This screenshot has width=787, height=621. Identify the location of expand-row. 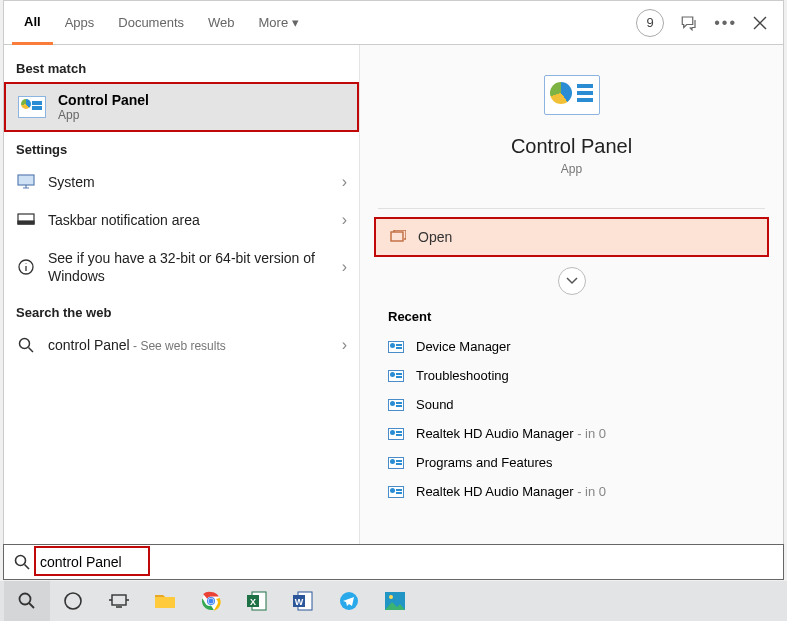
(572, 281).